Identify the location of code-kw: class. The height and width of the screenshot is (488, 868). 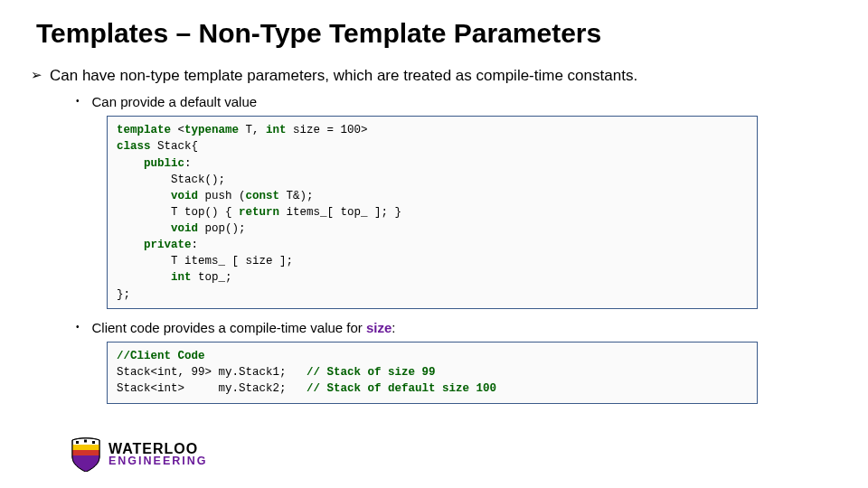
(134, 146).